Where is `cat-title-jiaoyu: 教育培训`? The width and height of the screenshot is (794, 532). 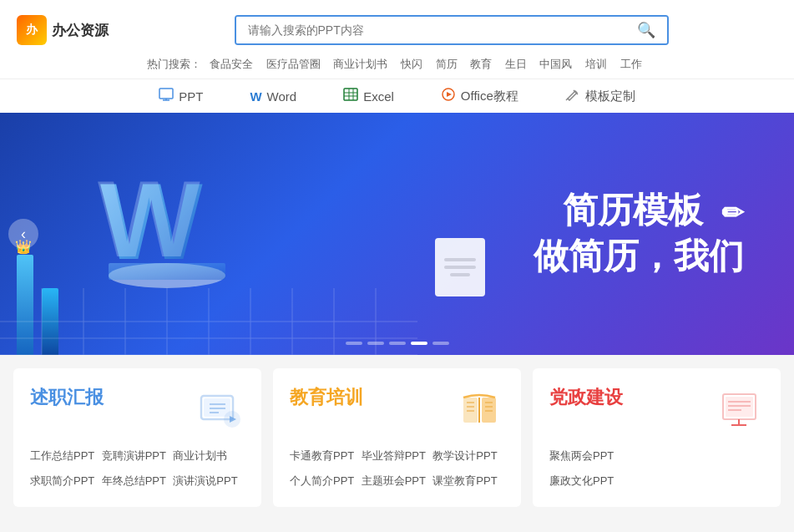 cat-title-jiaoyu: 教育培训 is located at coordinates (326, 398).